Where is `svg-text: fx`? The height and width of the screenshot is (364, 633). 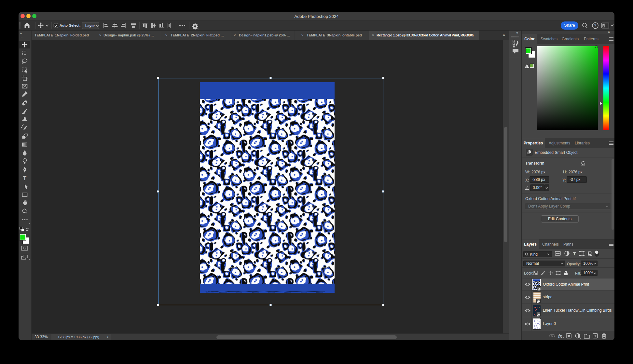
svg-text: fx is located at coordinates (560, 336).